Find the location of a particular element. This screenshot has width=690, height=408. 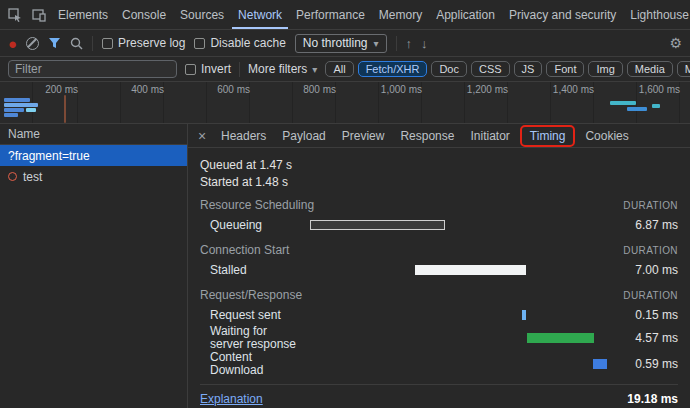

export-har-icon: ↓ is located at coordinates (424, 44).